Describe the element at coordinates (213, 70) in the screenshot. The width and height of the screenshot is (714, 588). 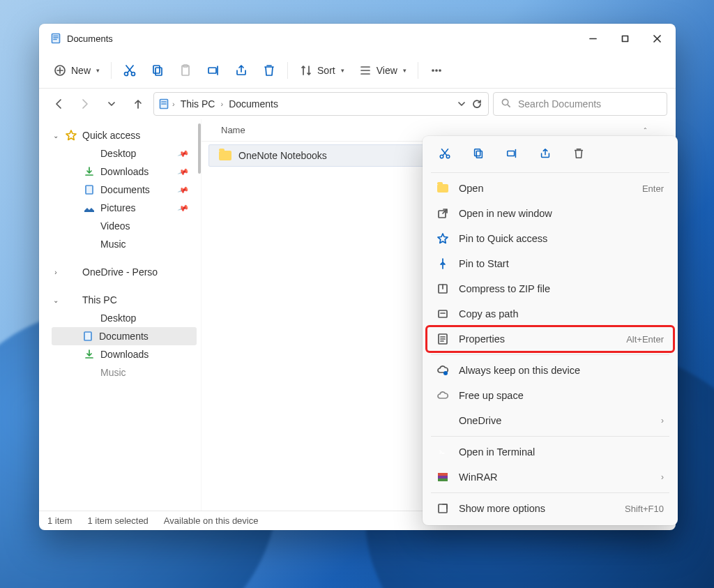
I see `rename-icon` at that location.